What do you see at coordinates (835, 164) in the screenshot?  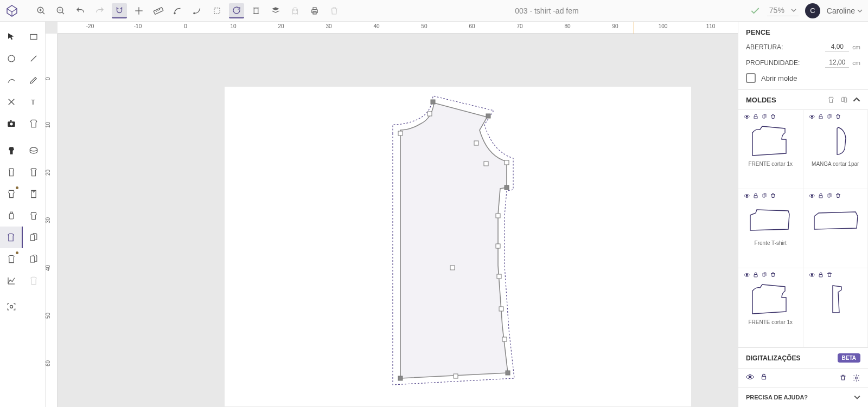 I see `molde-caption: MANGA cortar 1par` at bounding box center [835, 164].